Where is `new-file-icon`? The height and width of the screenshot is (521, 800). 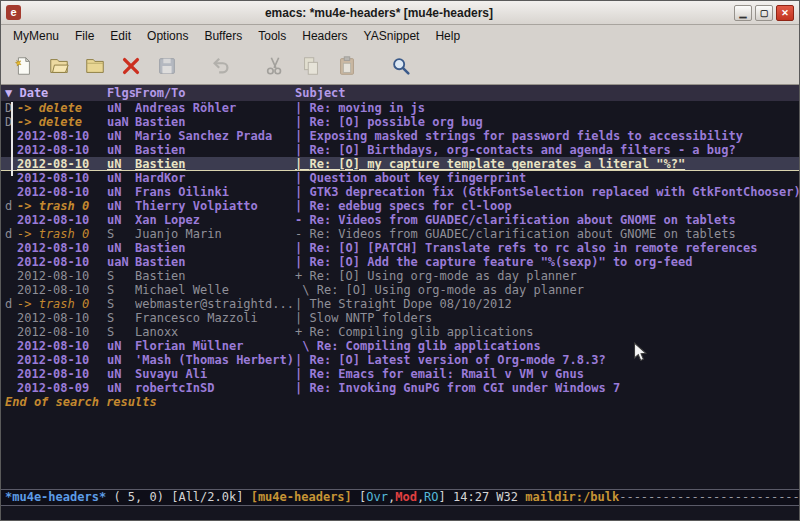 new-file-icon is located at coordinates (23, 66).